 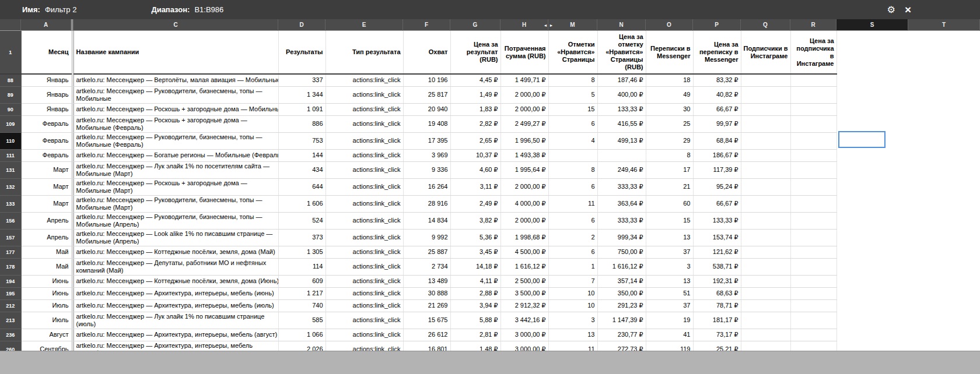 I want to click on cell-M212: 10, so click(x=573, y=305).